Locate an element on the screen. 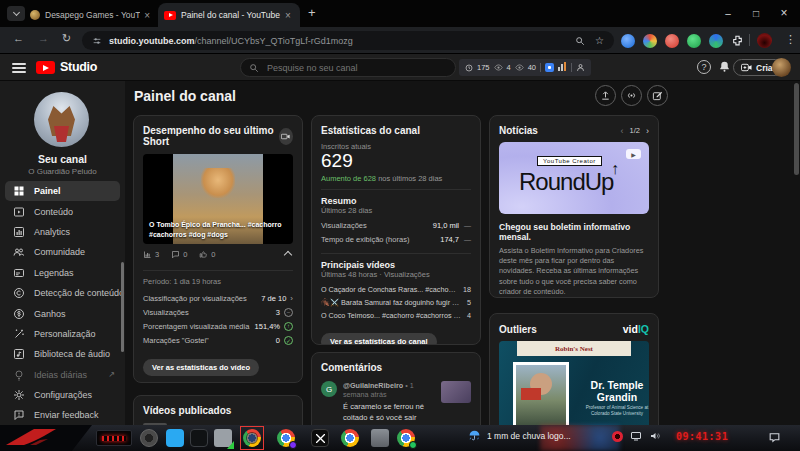 The image size is (800, 451). commenter-avatar: G is located at coordinates (329, 389).